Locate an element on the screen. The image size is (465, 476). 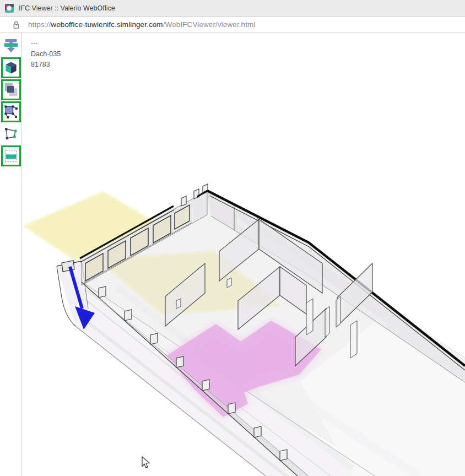
polygon-edit-icon is located at coordinates (11, 134).